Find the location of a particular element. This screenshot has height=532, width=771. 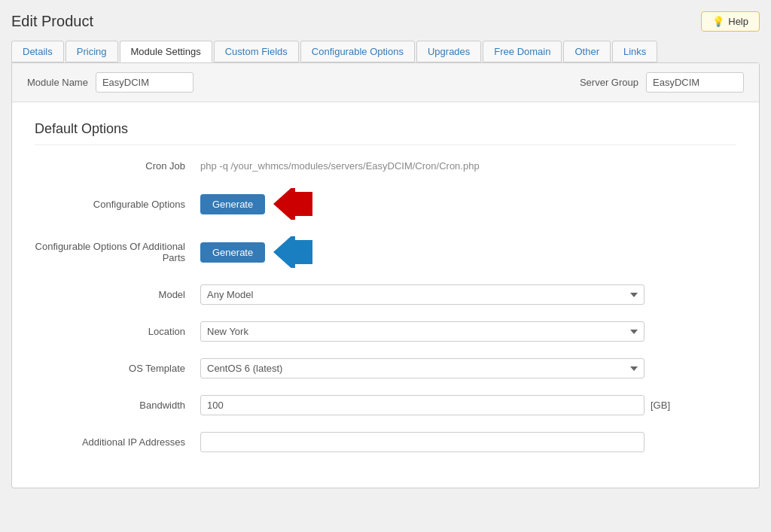

bandwidth-label: Bandwidth is located at coordinates (117, 405).